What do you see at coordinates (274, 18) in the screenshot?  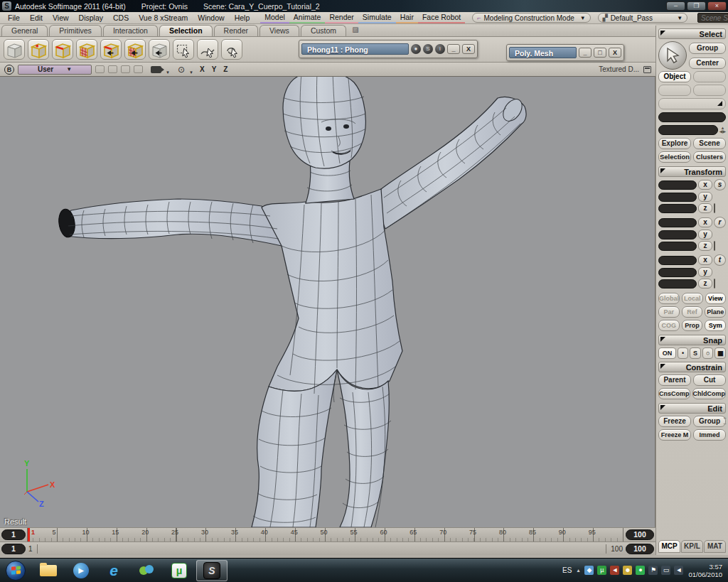 I see `module-menu-item: Model` at bounding box center [274, 18].